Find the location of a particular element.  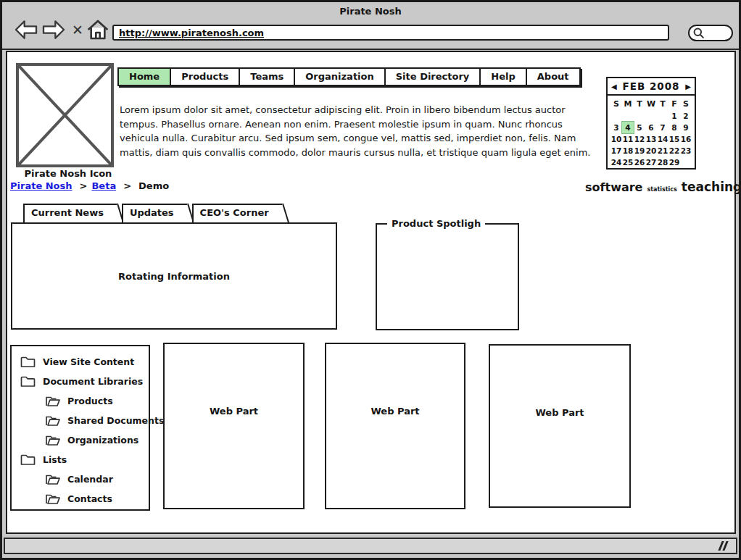

web-part-label: Web Part is located at coordinates (233, 411).